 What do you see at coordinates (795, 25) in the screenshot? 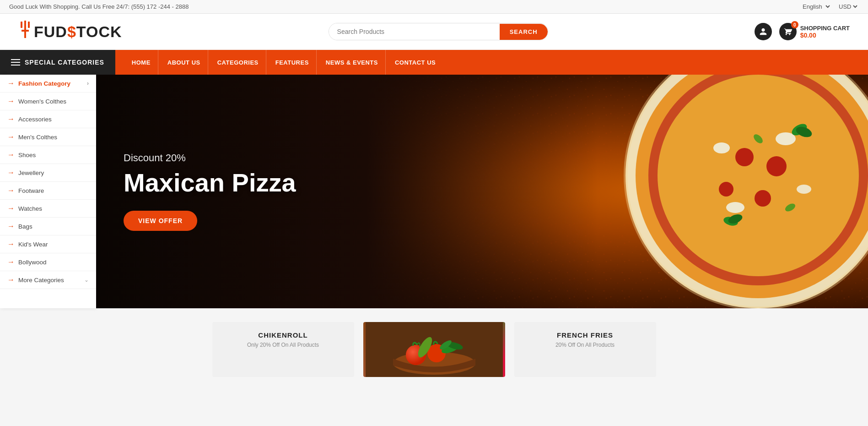
I see `cart-badge: 0` at bounding box center [795, 25].